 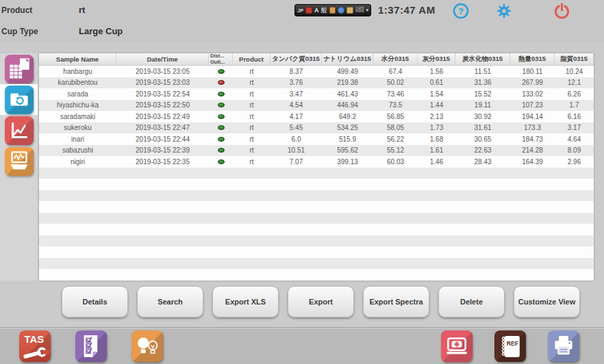 What do you see at coordinates (316, 116) in the screenshot?
I see `table-row: saradamaki2019-03-15 22:49rt4.17649.256.…` at bounding box center [316, 116].